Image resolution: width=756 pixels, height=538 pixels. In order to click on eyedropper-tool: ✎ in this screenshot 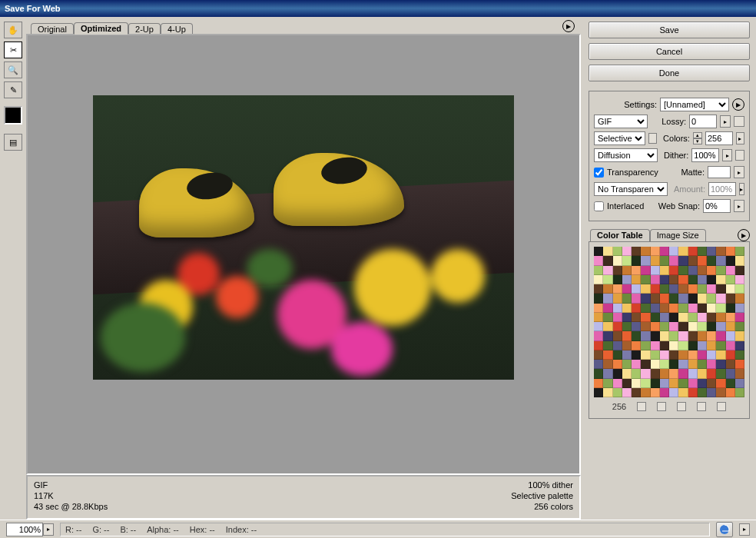, I will do `click(13, 90)`.